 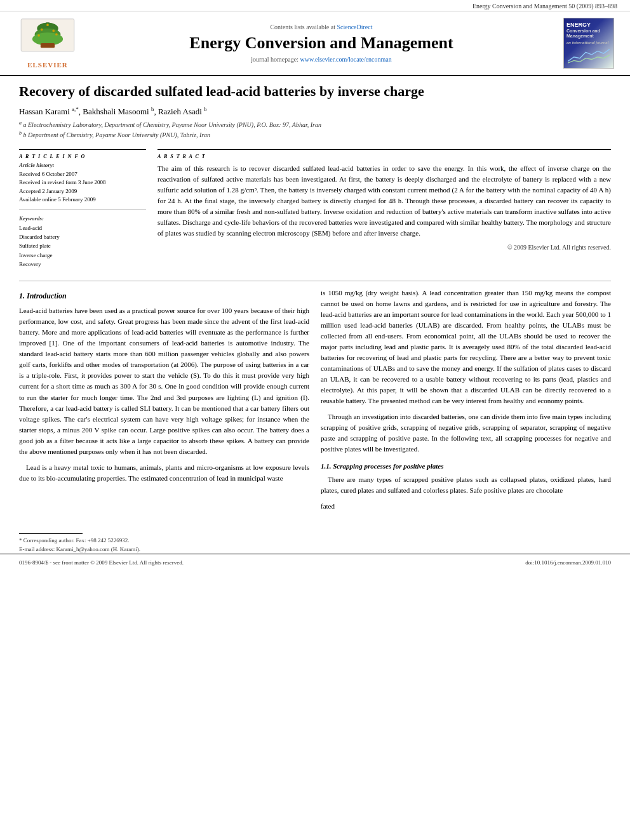 I want to click on elsevier-logo-icon, so click(x=48, y=38).